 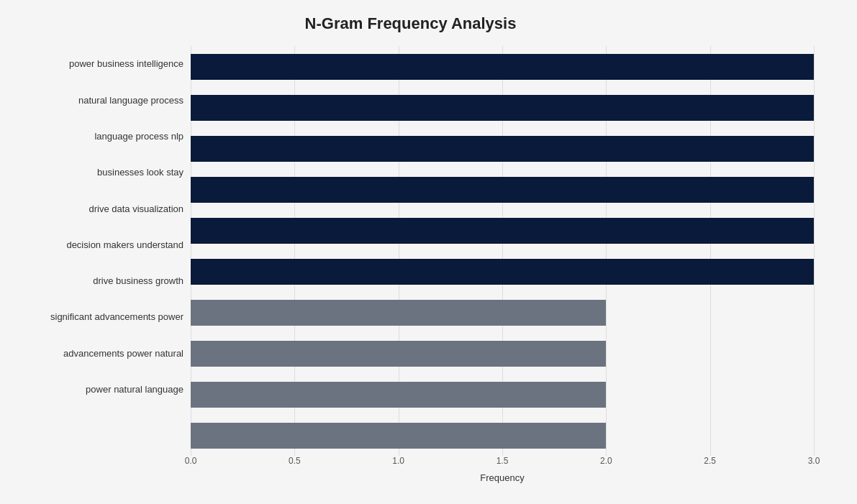 What do you see at coordinates (399, 461) in the screenshot?
I see `x-tick: 1.0` at bounding box center [399, 461].